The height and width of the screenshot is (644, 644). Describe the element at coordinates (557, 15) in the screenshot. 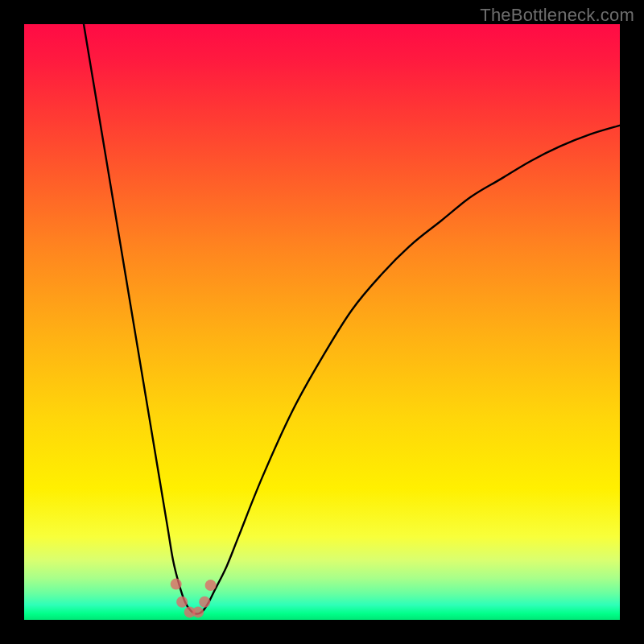

I see `watermark-text: TheBottleneck.com` at that location.